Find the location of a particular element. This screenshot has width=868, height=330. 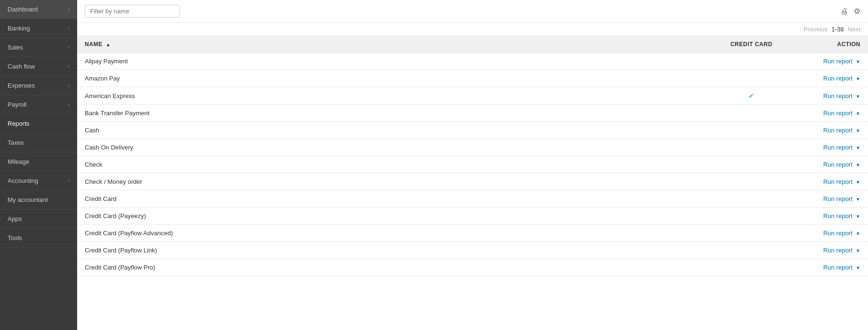

table-row: Check / Money orderRun report ▼ is located at coordinates (472, 182).